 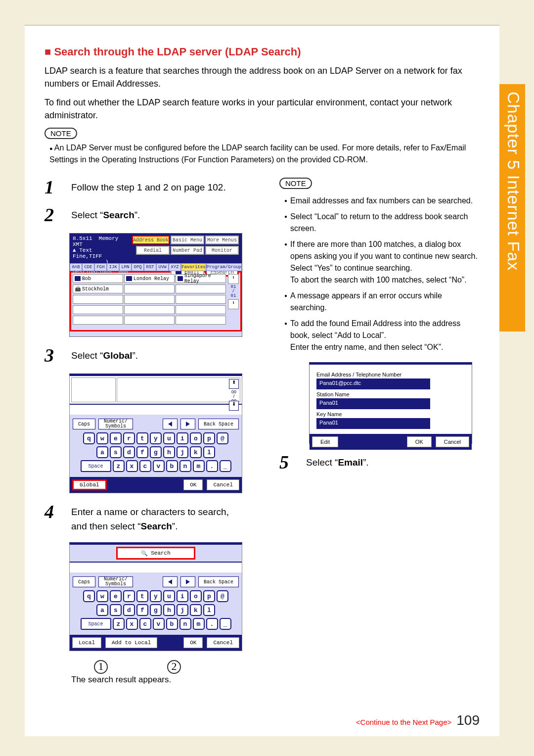 What do you see at coordinates (373, 384) in the screenshot?
I see `email-field: Pana01@pcc.dtc` at bounding box center [373, 384].